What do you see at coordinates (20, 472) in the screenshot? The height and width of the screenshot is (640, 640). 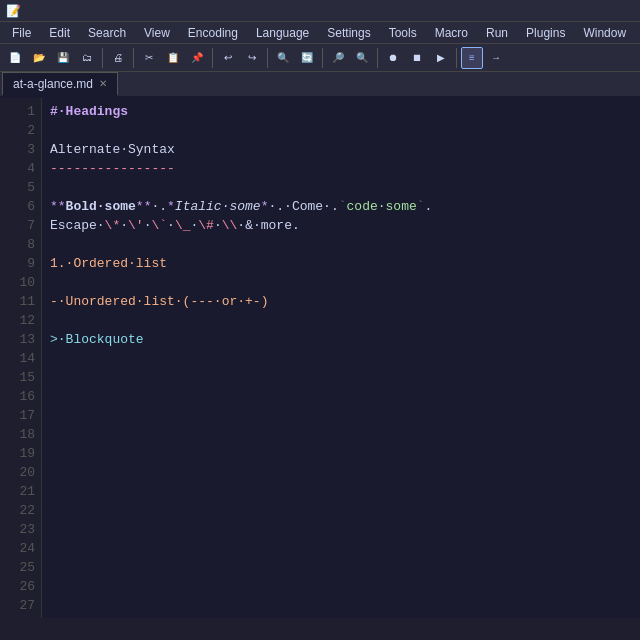 I see `line-num: 20` at bounding box center [20, 472].